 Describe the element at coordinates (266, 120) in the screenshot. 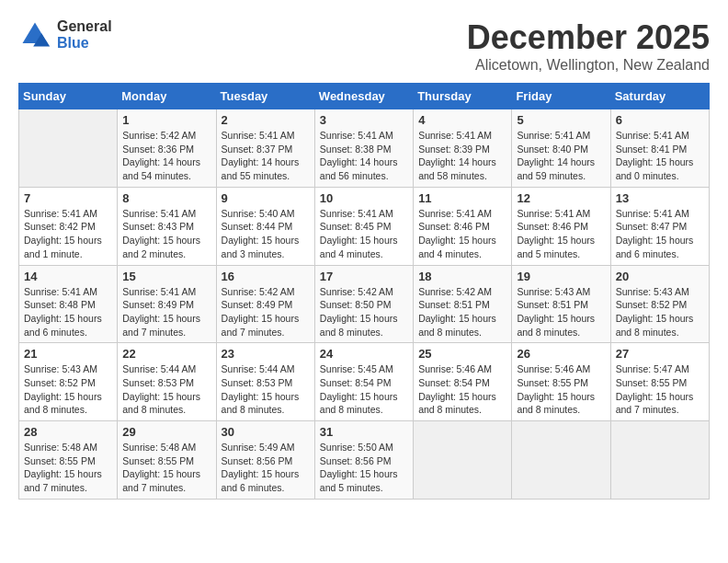

I see `day-number: 2` at that location.